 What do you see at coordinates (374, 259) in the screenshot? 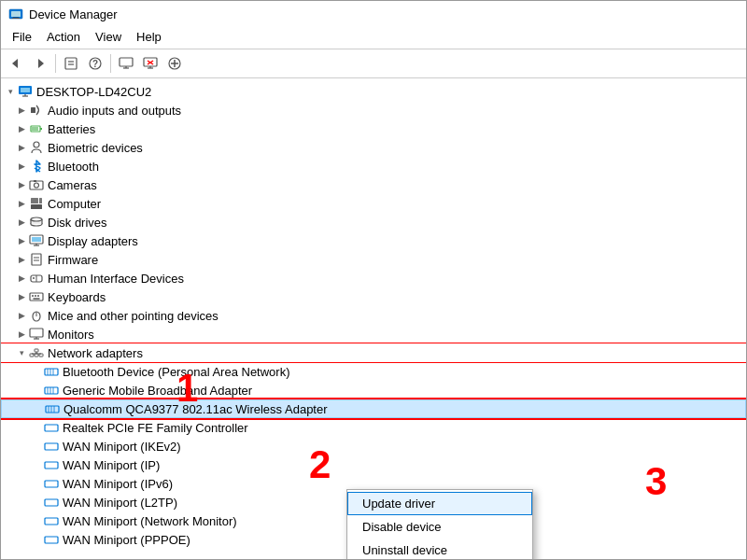
I see `tree-item-firmware: ▶ Firmware` at bounding box center [374, 259].